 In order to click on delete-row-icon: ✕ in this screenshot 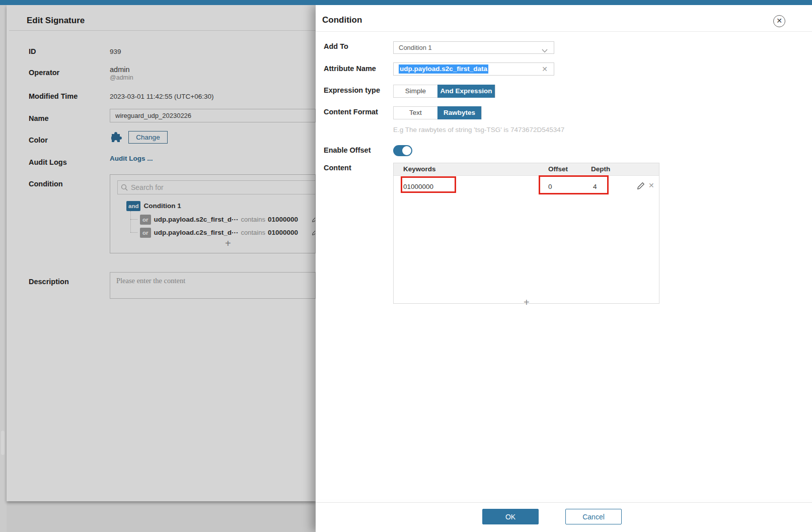, I will do `click(651, 185)`.